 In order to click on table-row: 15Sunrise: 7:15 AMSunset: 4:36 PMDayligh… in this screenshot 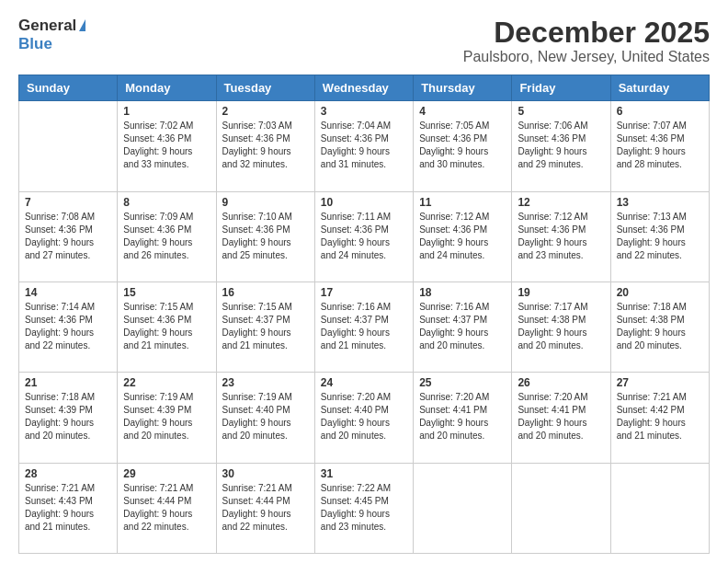, I will do `click(167, 327)`.